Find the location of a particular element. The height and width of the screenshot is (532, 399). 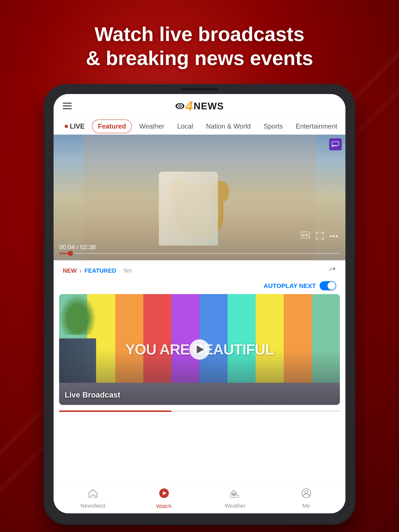

tab-sports: Sports is located at coordinates (273, 126).